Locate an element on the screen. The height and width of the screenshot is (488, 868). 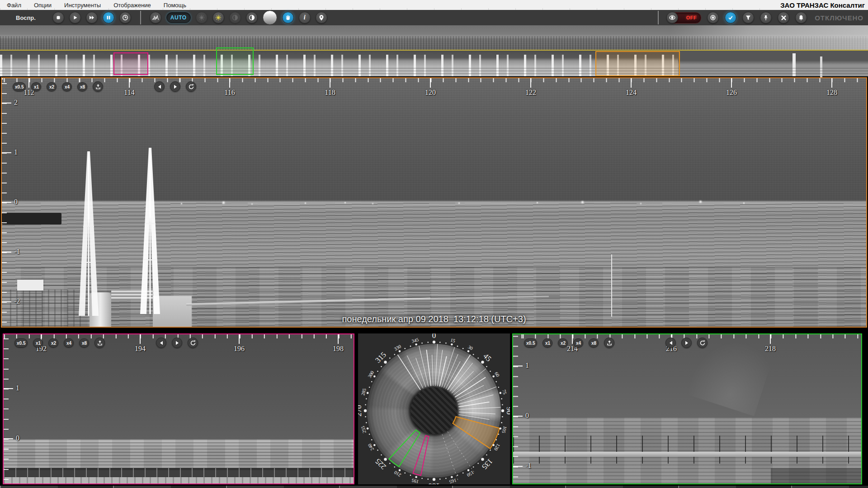
toolbar-divider-right is located at coordinates (658, 18).